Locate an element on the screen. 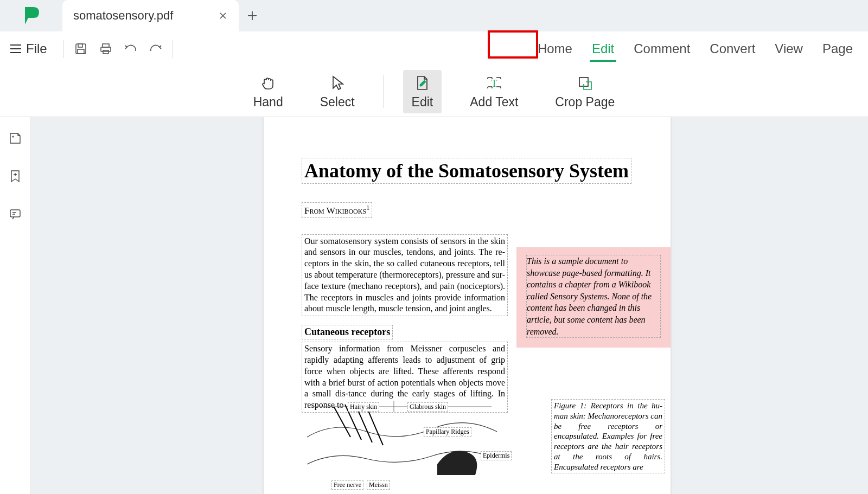  figure-caption-box: Figure 1: Receptors in the hu-man skin: … is located at coordinates (608, 436).